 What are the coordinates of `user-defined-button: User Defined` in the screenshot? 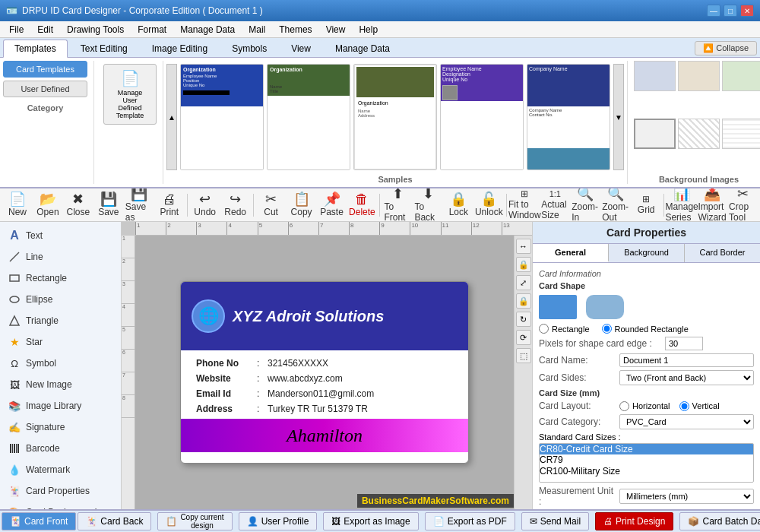 It's located at (46, 89).